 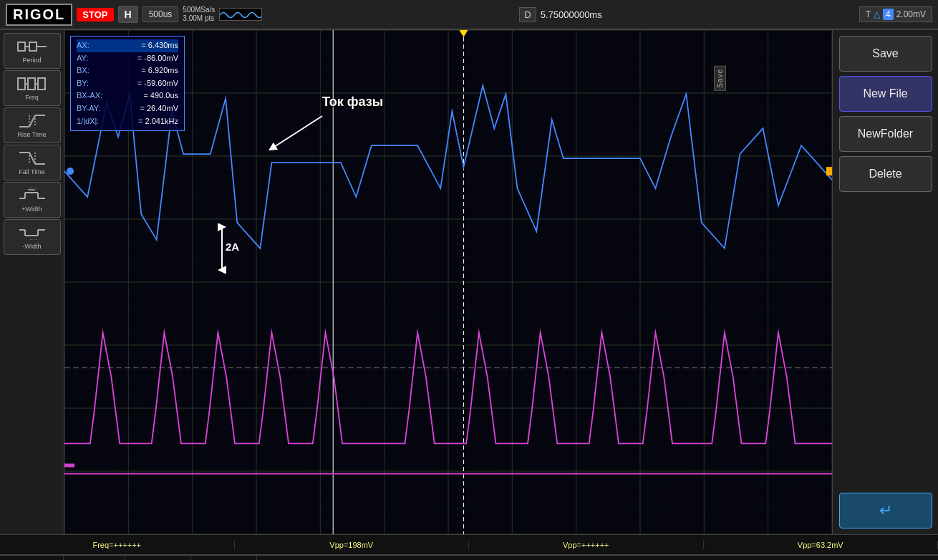 What do you see at coordinates (32, 135) in the screenshot?
I see `sidebar-label-rise: Rise Time` at bounding box center [32, 135].